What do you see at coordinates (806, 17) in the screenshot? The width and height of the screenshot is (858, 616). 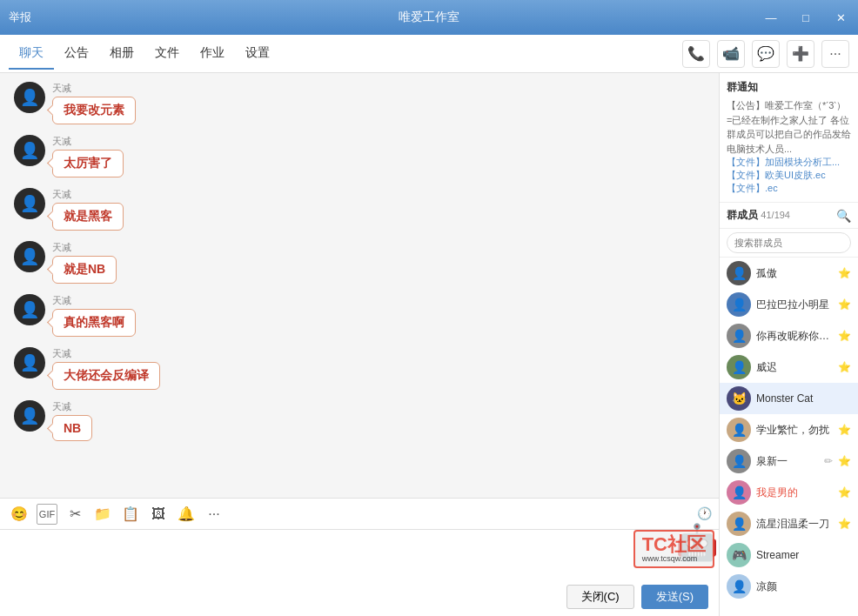 I see `maximize-button: □` at bounding box center [806, 17].